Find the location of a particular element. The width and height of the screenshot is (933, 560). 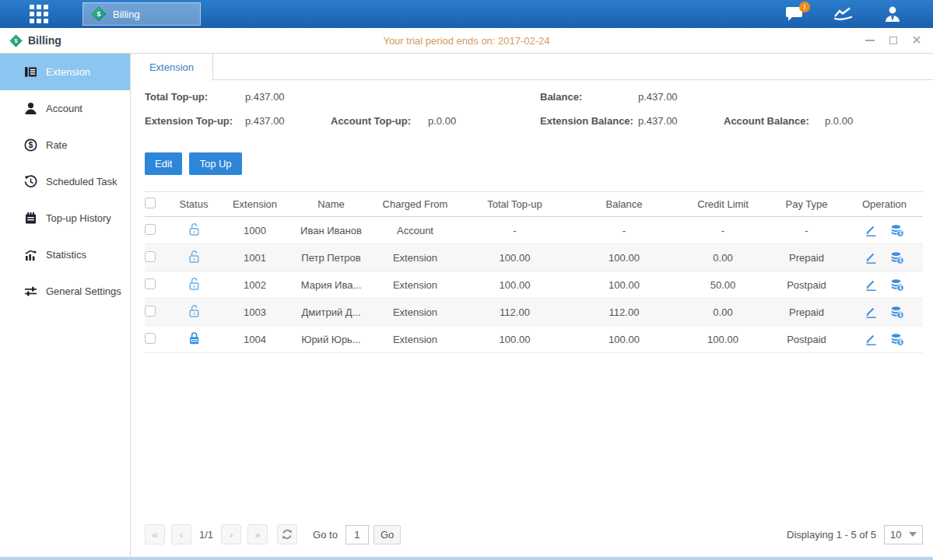

column-header-charged-from: Charged From is located at coordinates (416, 204).